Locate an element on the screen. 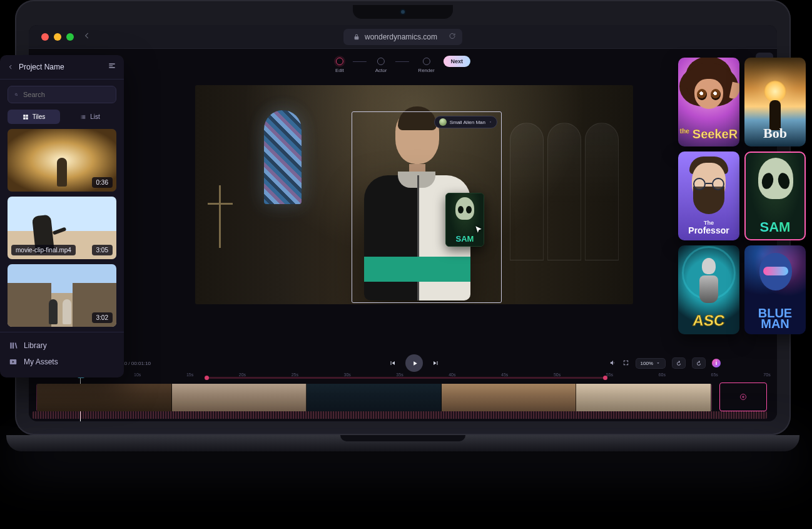 Image resolution: width=812 pixels, height=529 pixels. info-button: i is located at coordinates (716, 363).